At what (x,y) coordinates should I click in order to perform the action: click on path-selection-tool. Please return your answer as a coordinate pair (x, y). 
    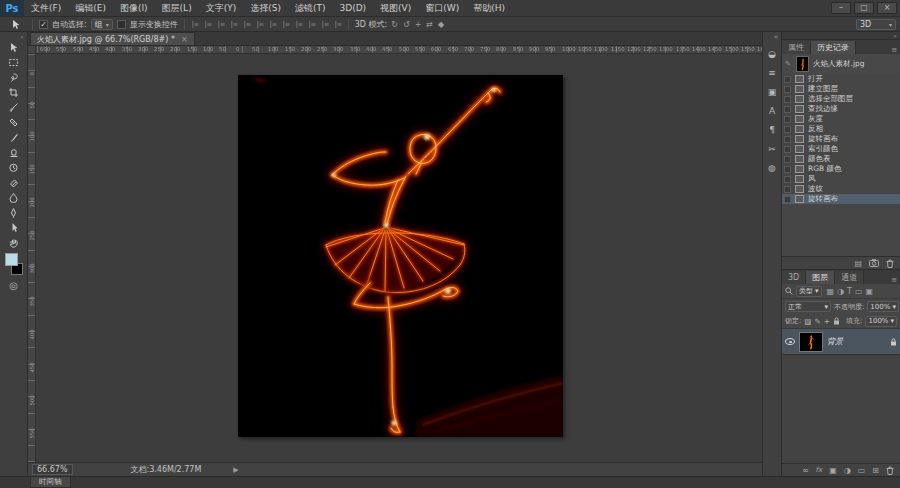
    Looking at the image, I should click on (14, 228).